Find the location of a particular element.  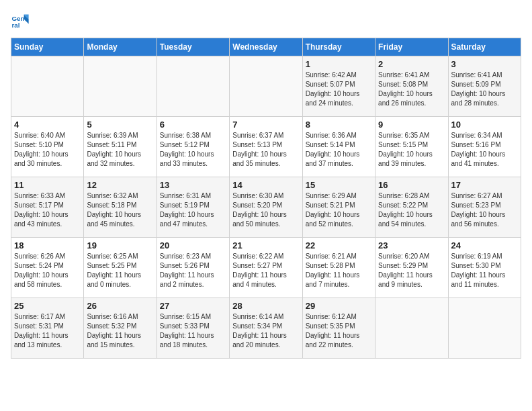

day-info: Sunrise: 6:32 AM Sunset: 5:18 PM Dayligh… is located at coordinates (120, 210).